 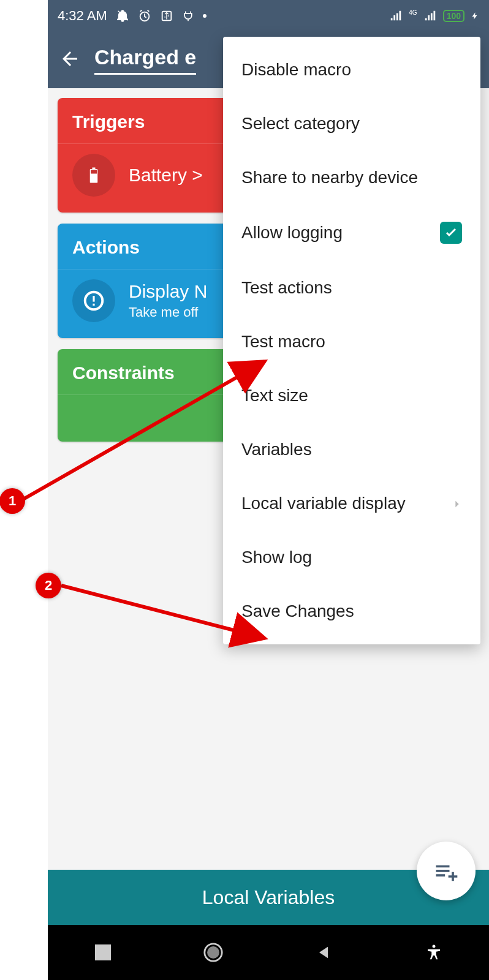 What do you see at coordinates (145, 16) in the screenshot?
I see `alarm-icon` at bounding box center [145, 16].